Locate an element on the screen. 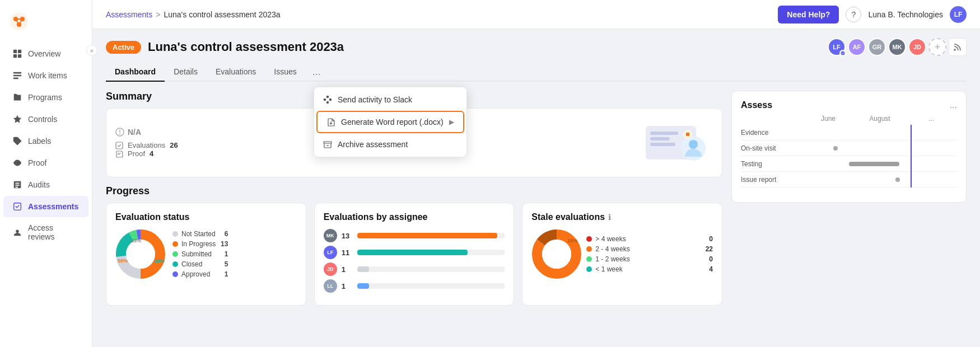 This screenshot has width=980, height=347. sidebar-item-audits: Audits is located at coordinates (46, 185).